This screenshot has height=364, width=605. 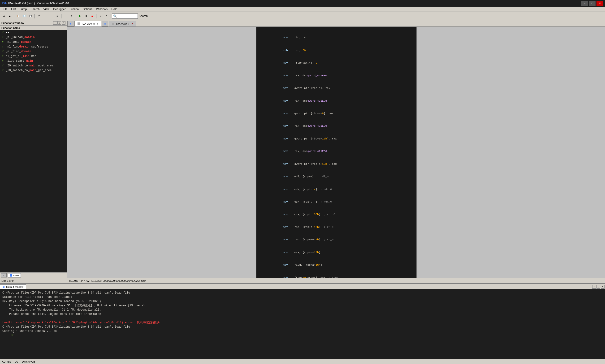 I want to click on toolbar-forward: ►, so click(x=10, y=16).